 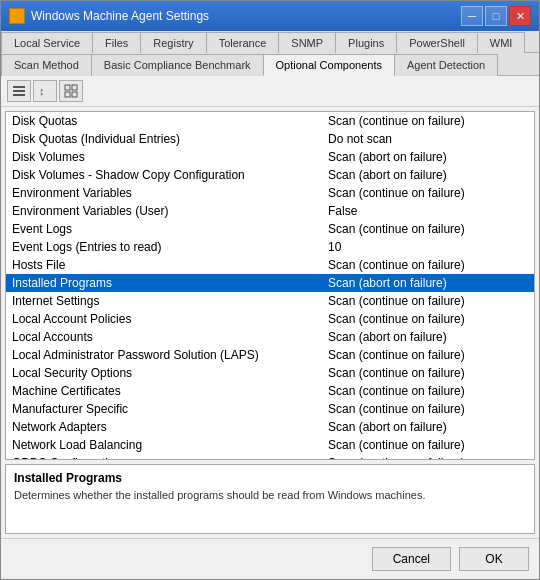 I want to click on list-item: Machine CertificatesScan (continue on fa…, so click(x=270, y=391).